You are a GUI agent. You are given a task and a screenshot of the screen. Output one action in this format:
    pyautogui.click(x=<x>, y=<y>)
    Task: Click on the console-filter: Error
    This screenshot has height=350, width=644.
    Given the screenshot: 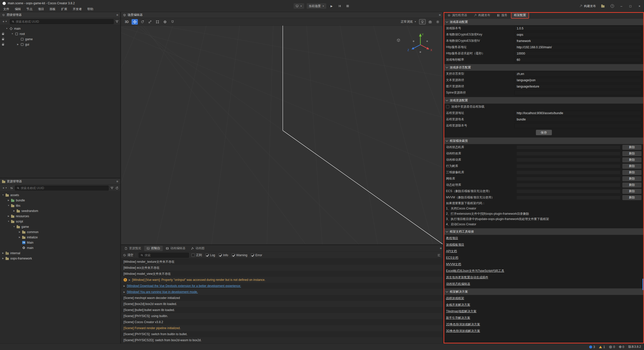 What is the action you would take?
    pyautogui.click(x=257, y=255)
    